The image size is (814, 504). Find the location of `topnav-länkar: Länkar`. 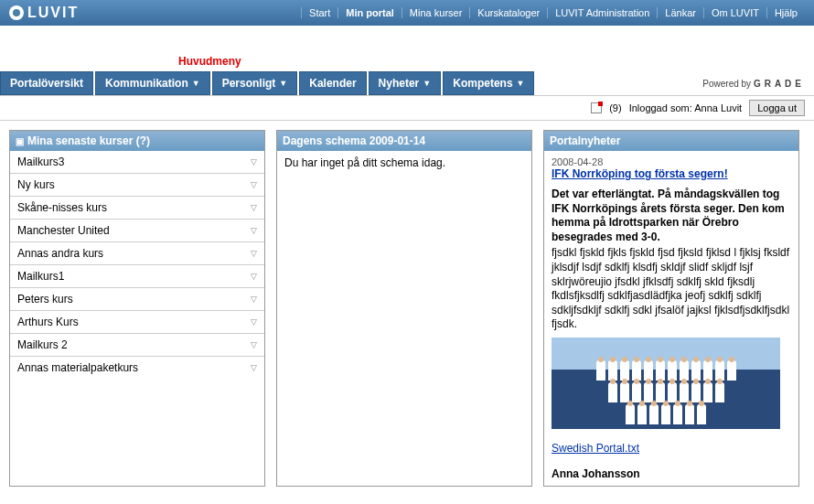

topnav-länkar: Länkar is located at coordinates (680, 13).